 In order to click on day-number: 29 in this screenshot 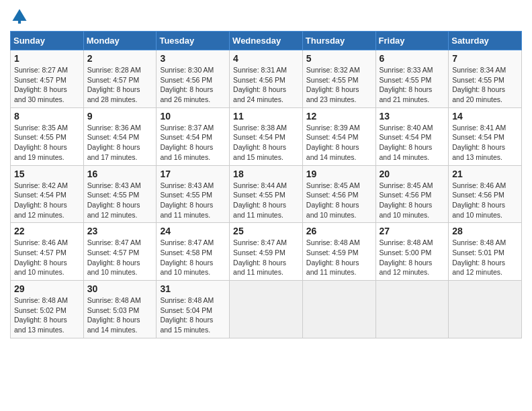, I will do `click(47, 289)`.